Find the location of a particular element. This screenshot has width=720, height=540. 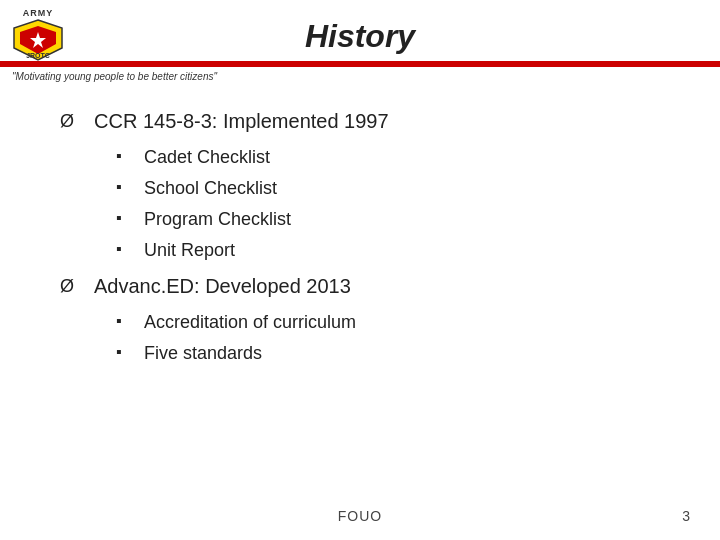

army-text: ARMY is located at coordinates (38, 13).